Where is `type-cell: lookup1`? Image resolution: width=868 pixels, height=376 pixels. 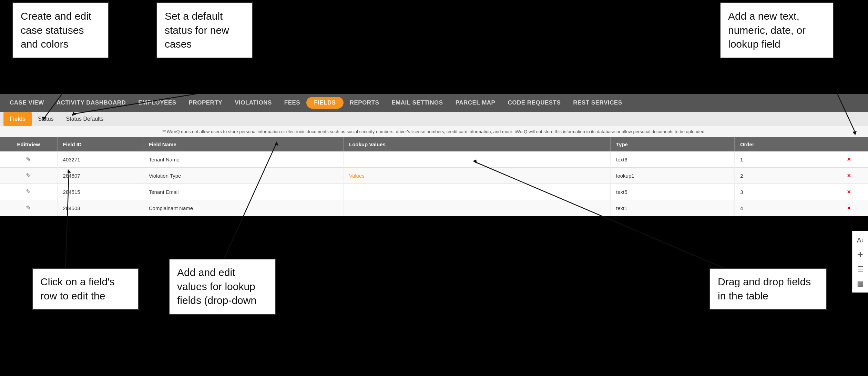
type-cell: lookup1 is located at coordinates (673, 176).